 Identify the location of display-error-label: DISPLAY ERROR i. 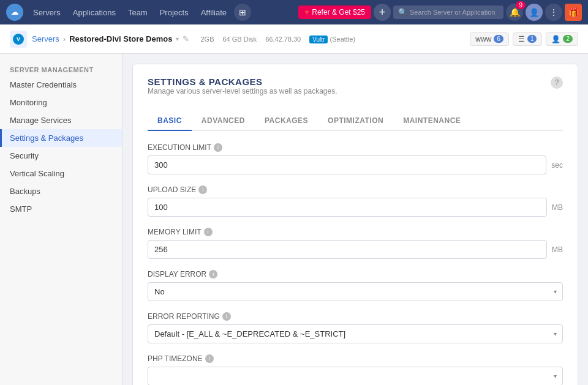
(355, 274).